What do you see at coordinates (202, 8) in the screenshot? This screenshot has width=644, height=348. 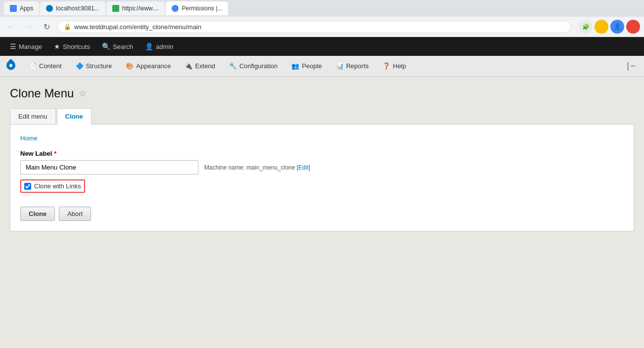 I see `tab-permissions-label: Permissions |...` at bounding box center [202, 8].